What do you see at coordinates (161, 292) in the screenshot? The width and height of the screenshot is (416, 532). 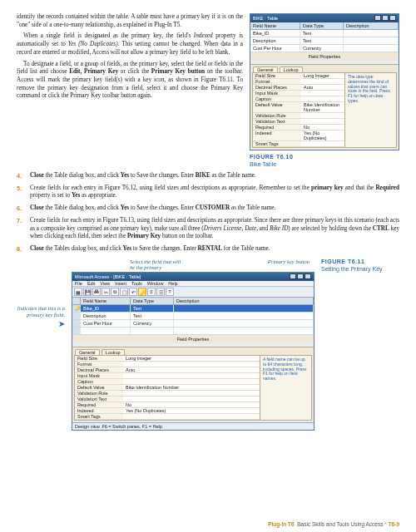 I see `properties-icon: ☰` at bounding box center [161, 292].